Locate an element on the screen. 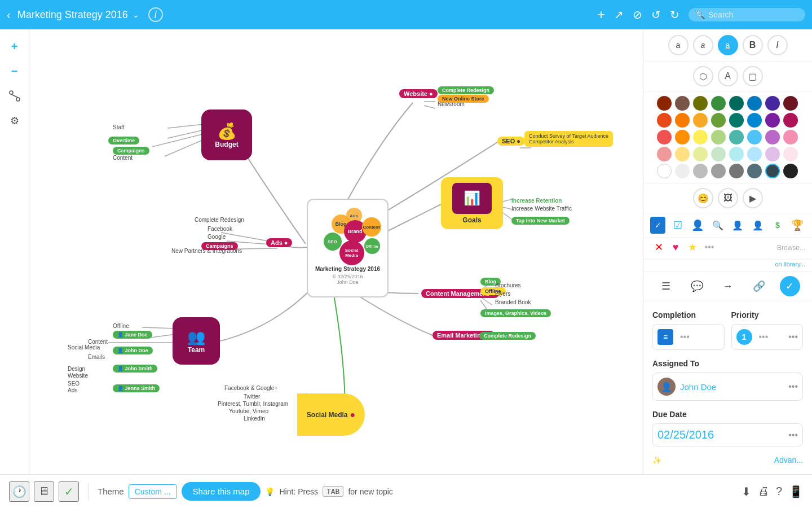 This screenshot has height=508, width=812. completion-field: ≡ ••• is located at coordinates (689, 337).